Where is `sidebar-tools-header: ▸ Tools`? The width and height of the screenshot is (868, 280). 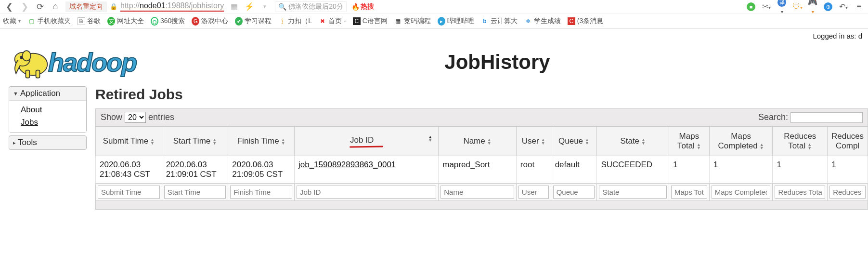
sidebar-tools-header: ▸ Tools is located at coordinates (48, 143).